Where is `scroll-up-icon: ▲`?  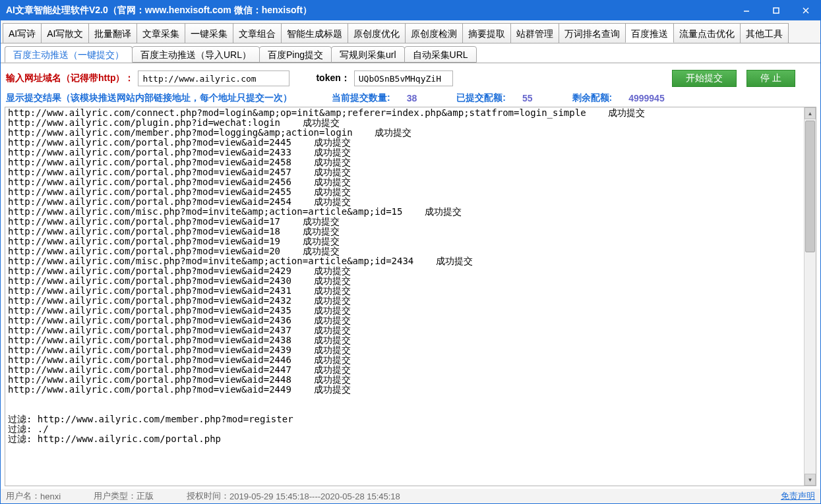
scroll-up-icon: ▲ is located at coordinates (810, 113).